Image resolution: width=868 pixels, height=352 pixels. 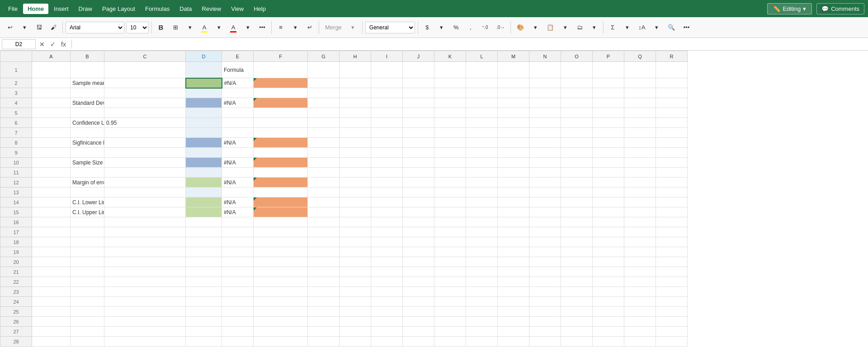 What do you see at coordinates (500, 28) in the screenshot?
I see `decrease-decimal-button: .0→` at bounding box center [500, 28].